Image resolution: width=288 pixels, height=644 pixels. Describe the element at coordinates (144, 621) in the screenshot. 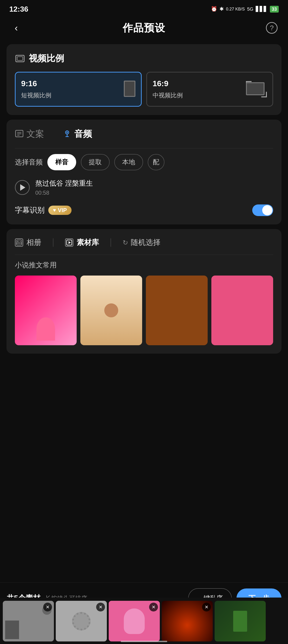

I see `selected-media-strip: ✕ ✕ ✕ ✕` at that location.